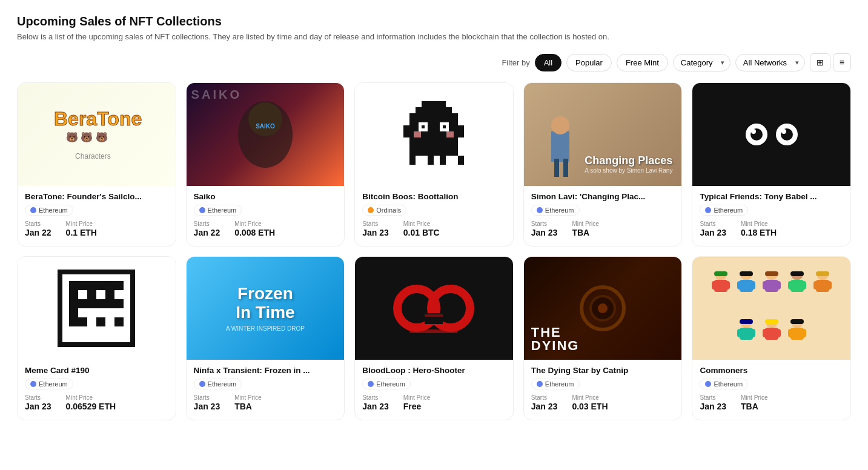 The image size is (868, 470). Describe the element at coordinates (93, 156) in the screenshot. I see `svg-text: Characters` at that location.